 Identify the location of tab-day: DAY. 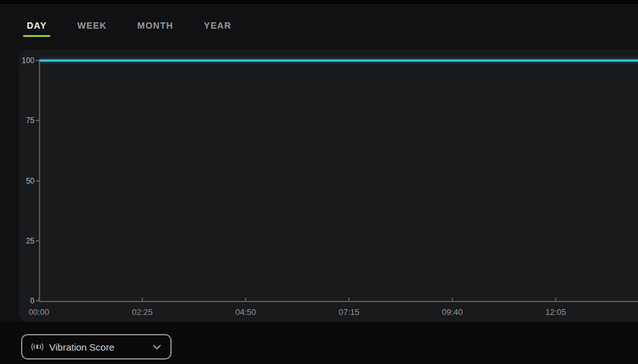
(37, 27).